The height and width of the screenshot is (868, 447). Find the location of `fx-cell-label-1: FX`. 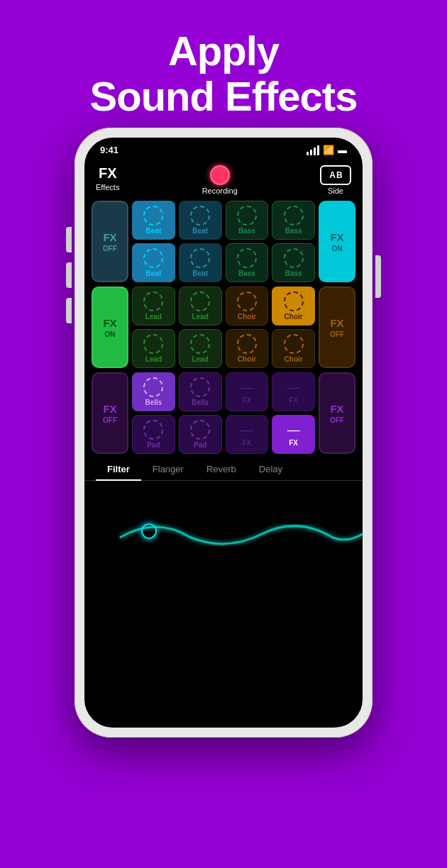

fx-cell-label-1: FX is located at coordinates (247, 400).